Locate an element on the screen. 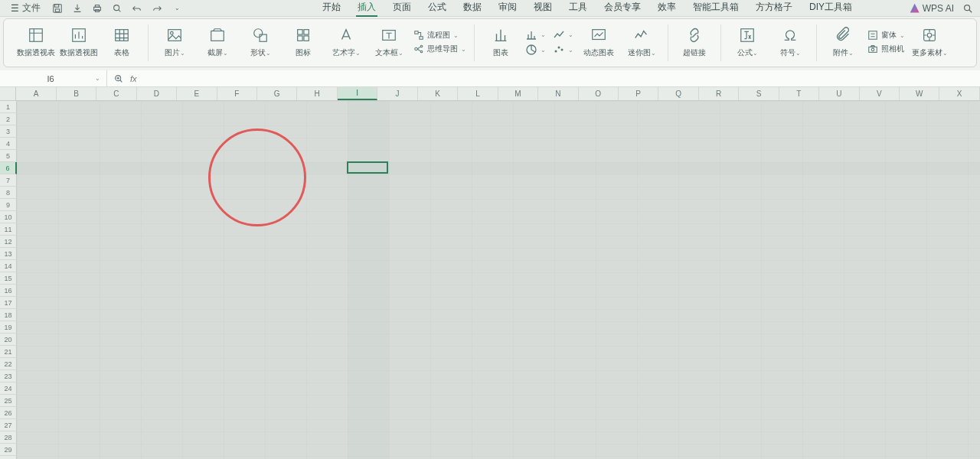 This screenshot has height=459, width=980. col-header: F is located at coordinates (237, 93).